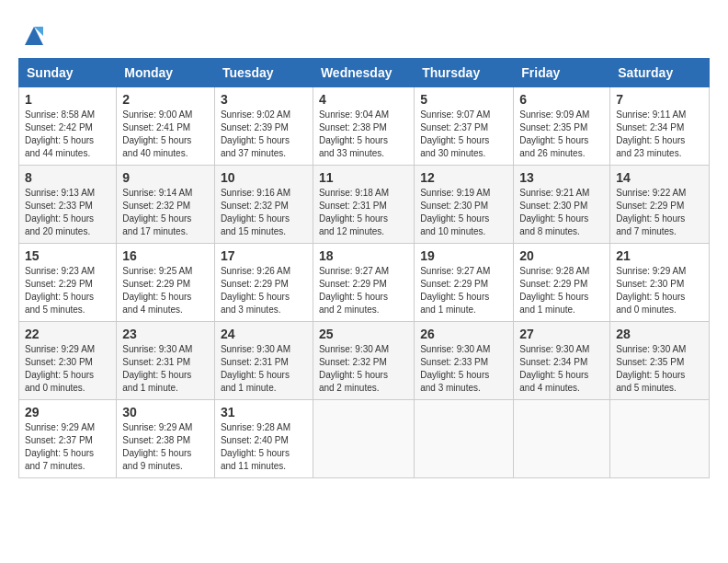  What do you see at coordinates (263, 361) in the screenshot?
I see `calendar-cell: 24Sunrise: 9:30 AMSunset: 2:31 PMDayligh…` at bounding box center [263, 361].